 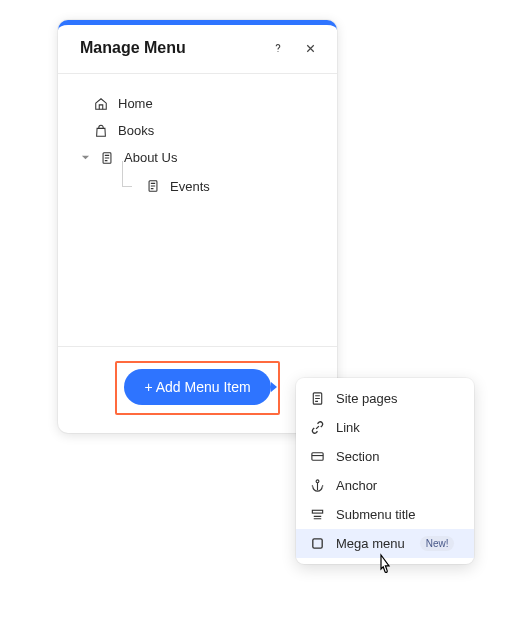 I want to click on add-menu-item-button: + Add Menu Item, so click(x=197, y=387).